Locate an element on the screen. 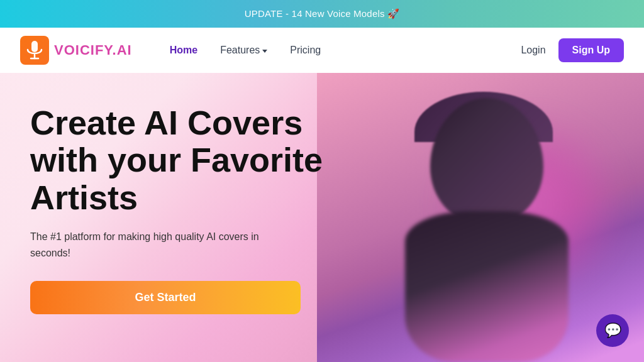 The width and height of the screenshot is (644, 362). announcement-text: UPDATE - 14 New Voice Models 🚀 is located at coordinates (322, 14).